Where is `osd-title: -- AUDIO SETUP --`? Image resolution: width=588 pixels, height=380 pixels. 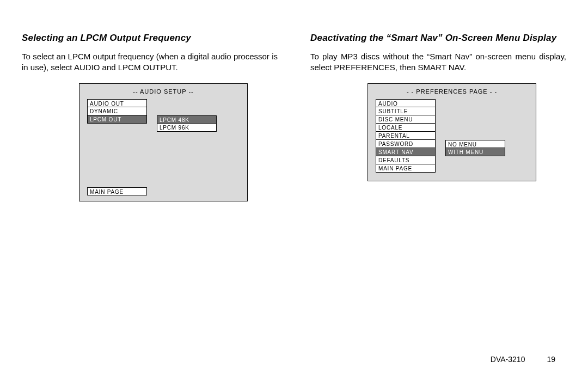
osd-title: -- AUDIO SETUP -- is located at coordinates (163, 91).